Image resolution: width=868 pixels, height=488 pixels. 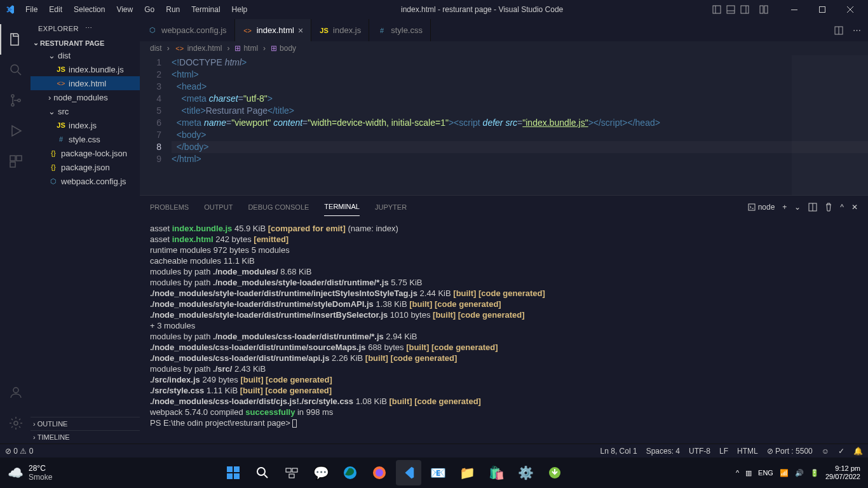 What do you see at coordinates (790, 451) in the screenshot?
I see `status-live-server: ⊘ Port : 5500` at bounding box center [790, 451].